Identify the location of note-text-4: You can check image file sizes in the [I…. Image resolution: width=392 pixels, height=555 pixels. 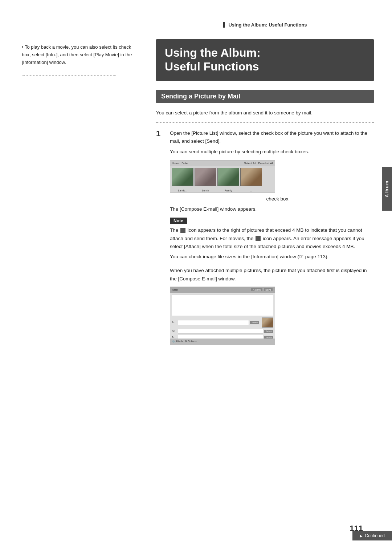
(272, 257).